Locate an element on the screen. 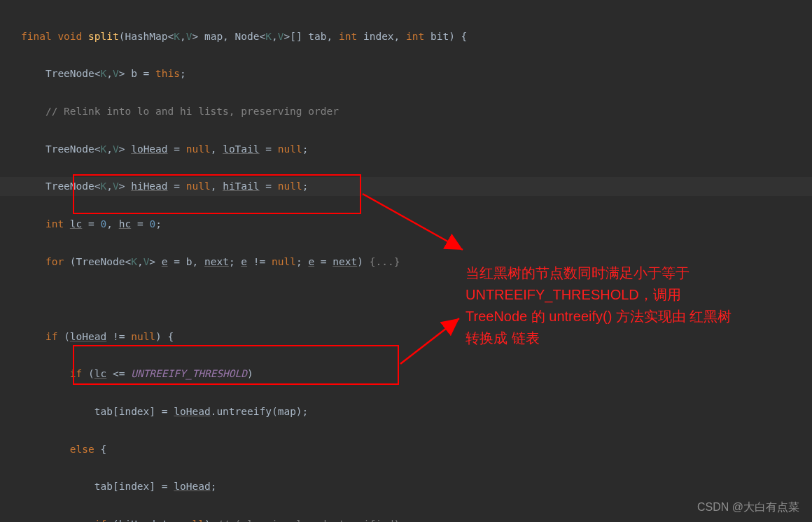 The height and width of the screenshot is (522, 812). code-line: int lc = 0, hc = 0; is located at coordinates (416, 224).